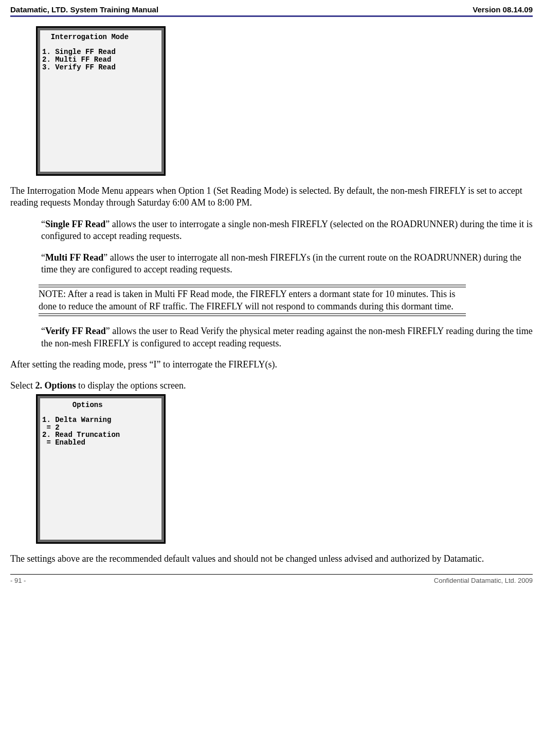 The width and height of the screenshot is (543, 756). I want to click on single-ff-read-rest: ” allows the user to interrogate a singl…, so click(287, 230).